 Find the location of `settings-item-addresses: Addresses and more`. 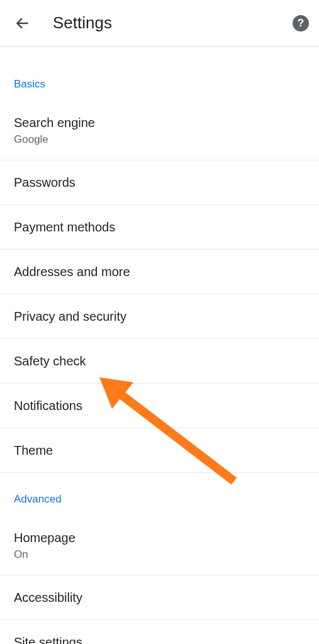

settings-item-addresses: Addresses and more is located at coordinates (160, 272).